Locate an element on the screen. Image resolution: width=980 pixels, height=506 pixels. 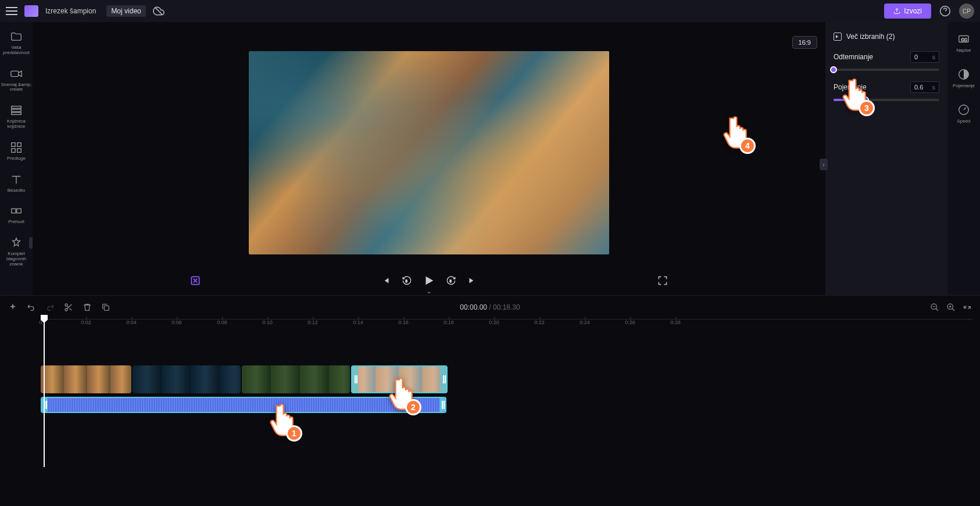
fade-icon is located at coordinates (964, 74).